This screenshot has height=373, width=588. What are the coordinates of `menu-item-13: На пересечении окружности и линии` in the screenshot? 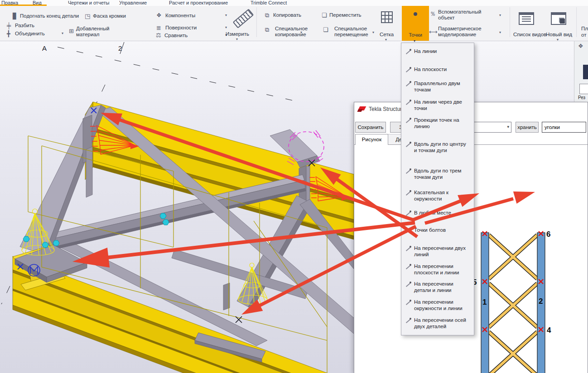 It's located at (438, 305).